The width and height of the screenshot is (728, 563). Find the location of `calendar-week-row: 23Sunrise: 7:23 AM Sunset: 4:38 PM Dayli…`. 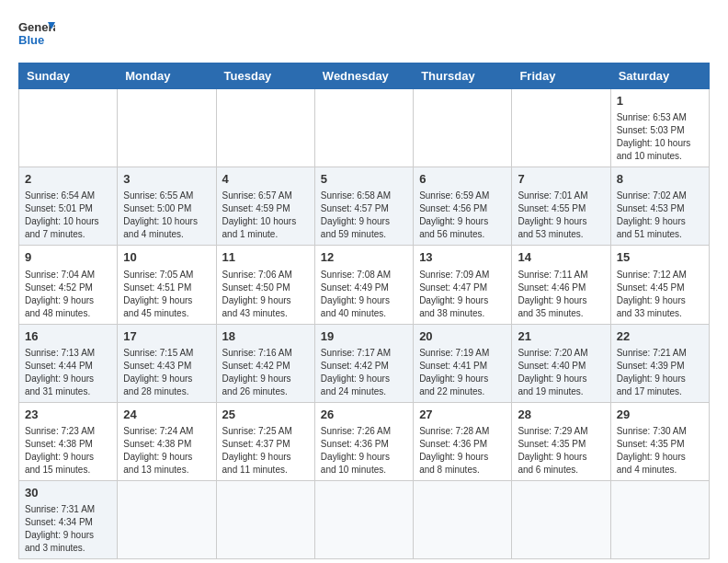

calendar-week-row: 23Sunrise: 7:23 AM Sunset: 4:38 PM Dayli… is located at coordinates (364, 442).